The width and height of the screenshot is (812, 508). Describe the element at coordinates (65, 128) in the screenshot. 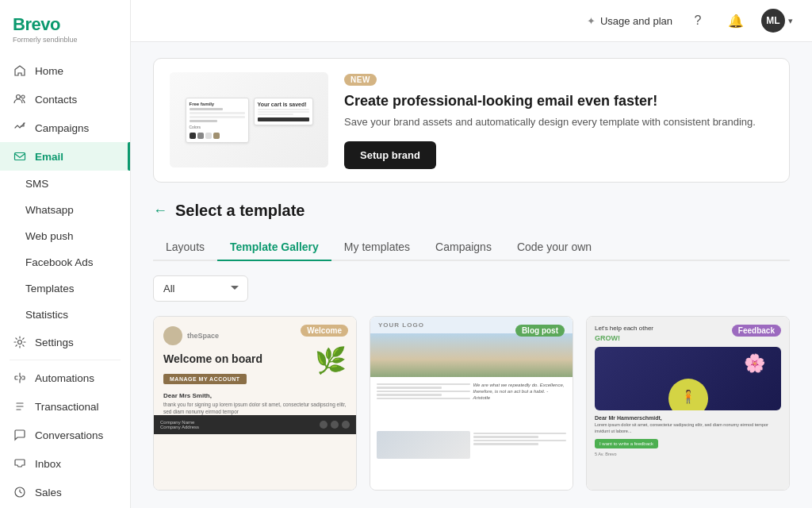

I see `sidebar-item-campaigns: Campaigns` at that location.